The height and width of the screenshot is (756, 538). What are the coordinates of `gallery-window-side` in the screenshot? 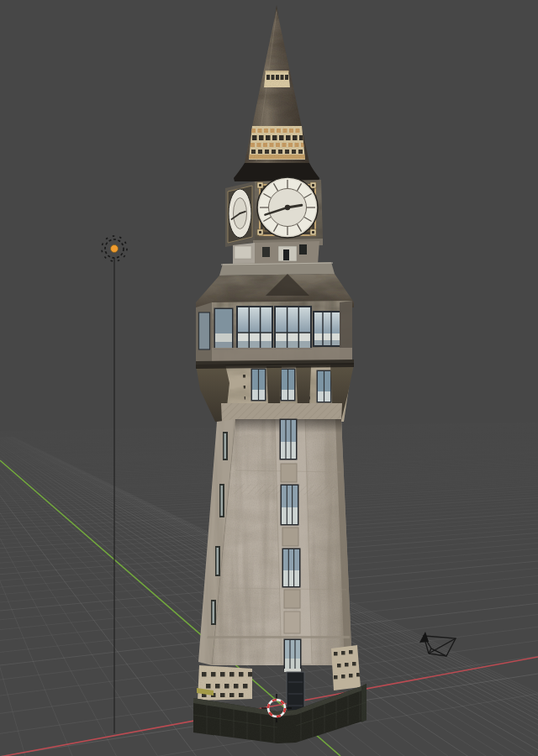 It's located at (205, 331).